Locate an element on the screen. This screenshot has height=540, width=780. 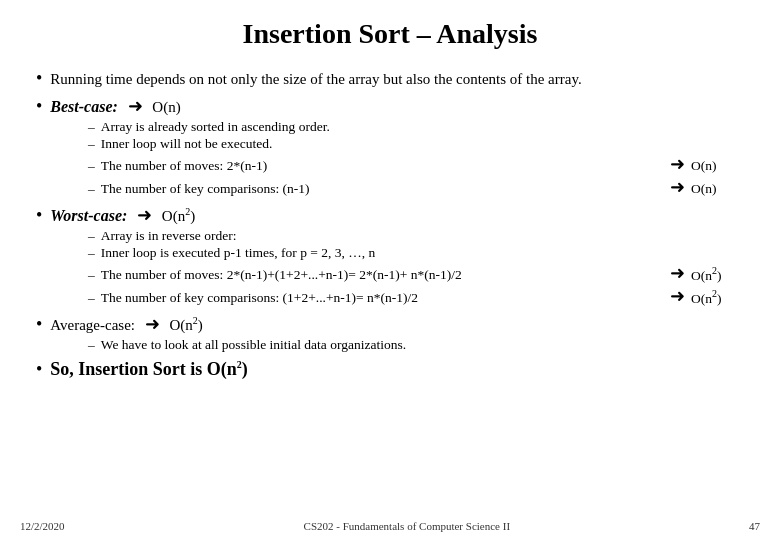
best-case-sub-2: – Inner loop will not be executed. is located at coordinates (416, 144).